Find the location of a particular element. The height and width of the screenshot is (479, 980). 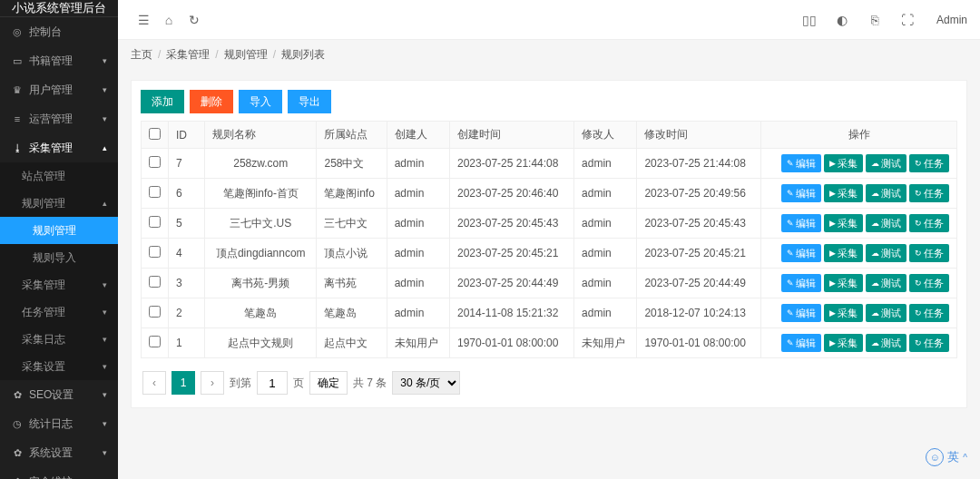

note-icon: ⎘ is located at coordinates (875, 20).